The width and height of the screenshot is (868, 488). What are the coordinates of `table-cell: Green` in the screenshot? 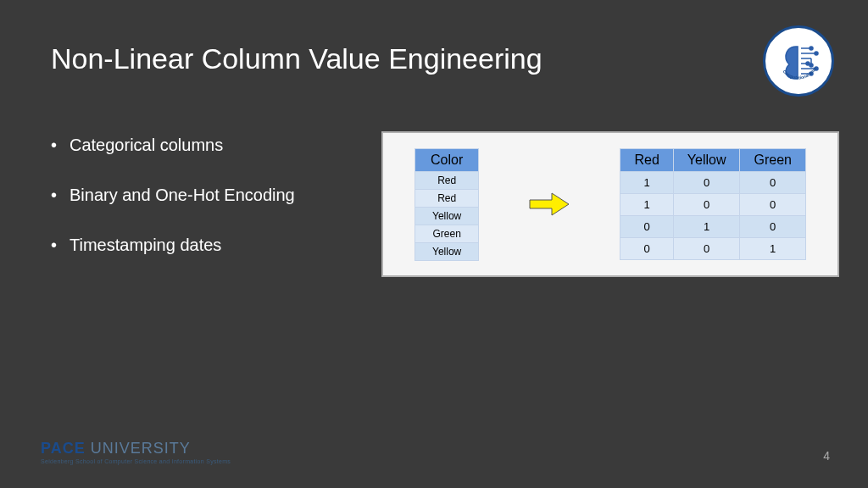 It's located at (448, 234).